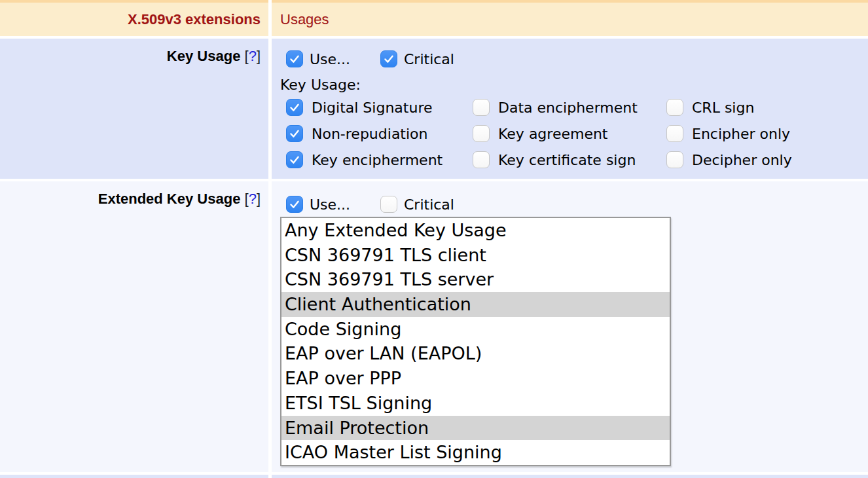 The width and height of the screenshot is (868, 478). What do you see at coordinates (475, 403) in the screenshot?
I see `listbox-option: ETSI TSL Signing` at bounding box center [475, 403].